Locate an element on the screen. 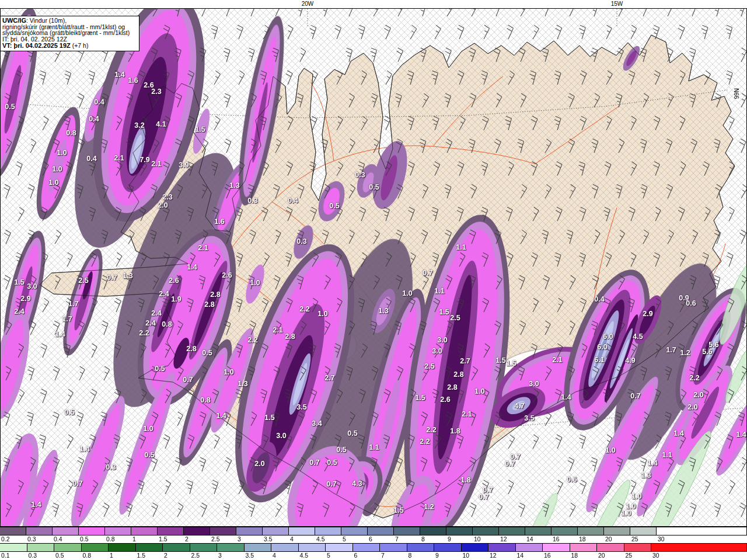 The image size is (747, 560). scale-tick-label: 9 is located at coordinates (449, 539).